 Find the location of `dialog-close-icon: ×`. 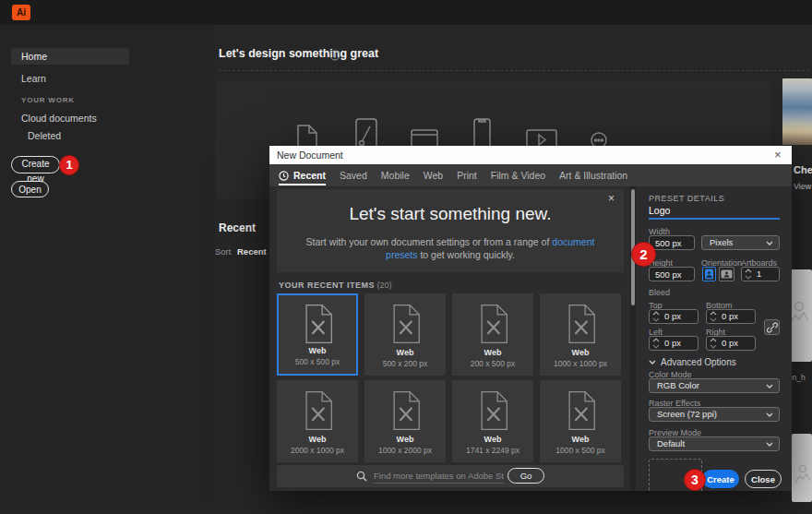

dialog-close-icon: × is located at coordinates (778, 155).